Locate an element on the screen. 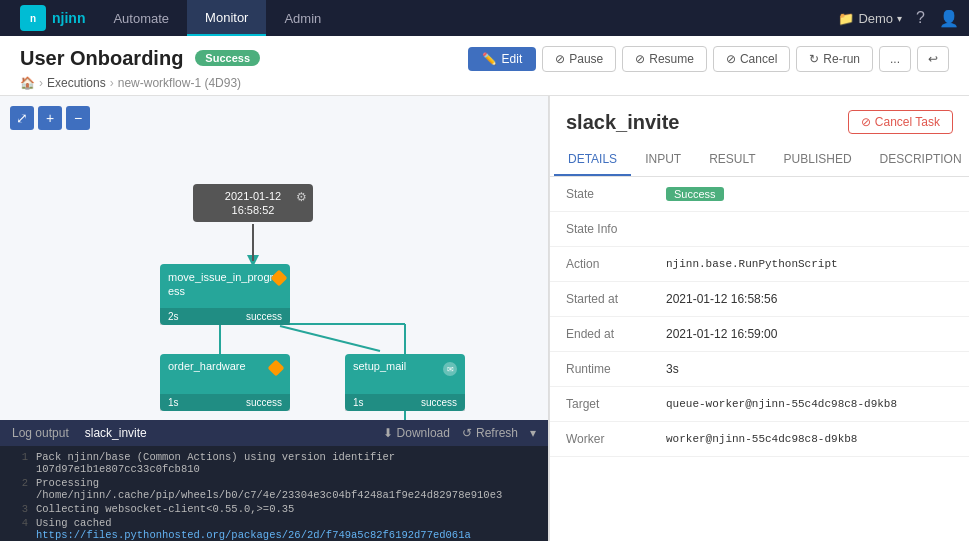 The height and width of the screenshot is (541, 969). diamond-icon-order is located at coordinates (276, 368).